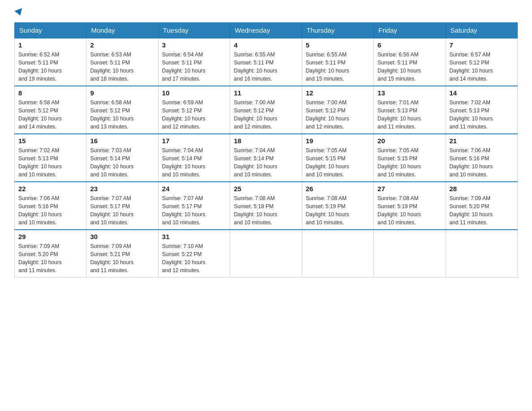 This screenshot has height=411, width=532. I want to click on day-number: 15, so click(50, 141).